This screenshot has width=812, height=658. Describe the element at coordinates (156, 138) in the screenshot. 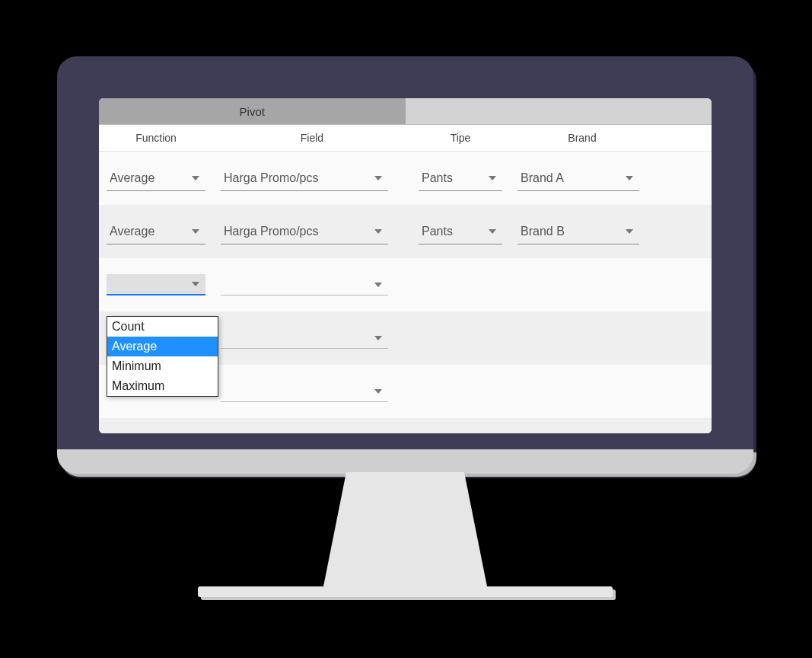

I see `header-function: Function` at that location.